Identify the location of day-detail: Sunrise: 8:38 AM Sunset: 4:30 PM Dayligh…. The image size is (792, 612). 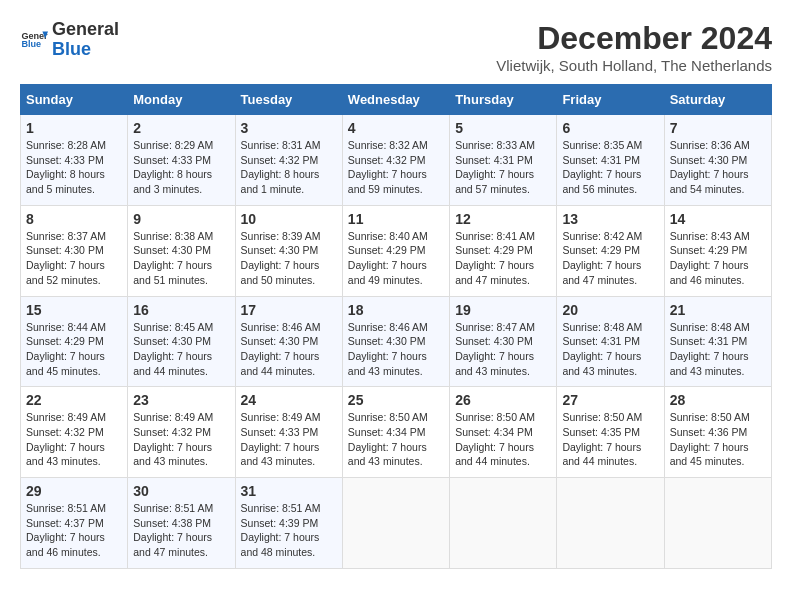
(181, 258).